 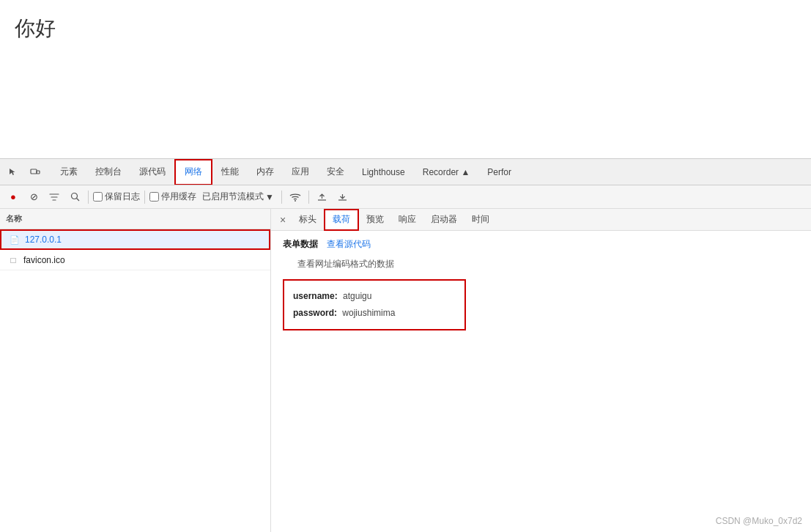 I want to click on network-list-header: 名称, so click(x=135, y=219).